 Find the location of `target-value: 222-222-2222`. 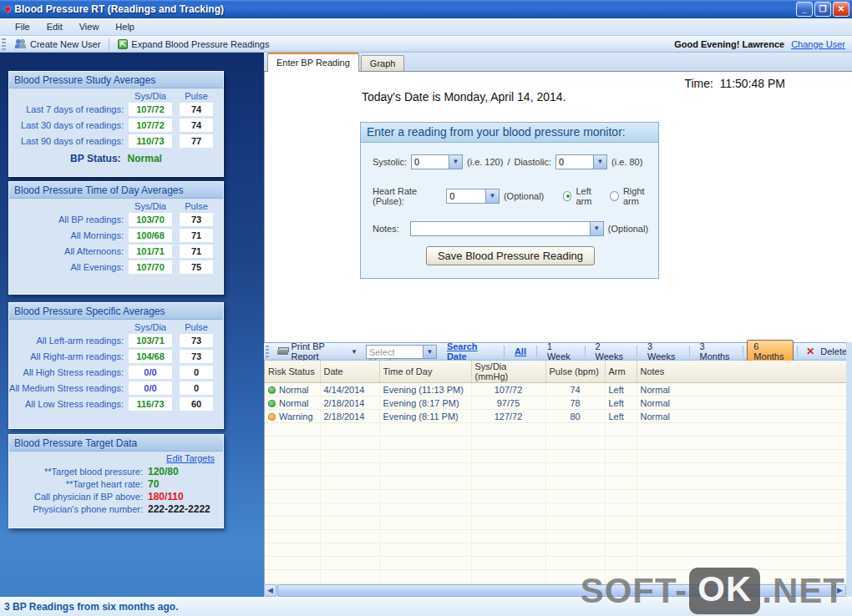

target-value: 222-222-2222 is located at coordinates (185, 509).